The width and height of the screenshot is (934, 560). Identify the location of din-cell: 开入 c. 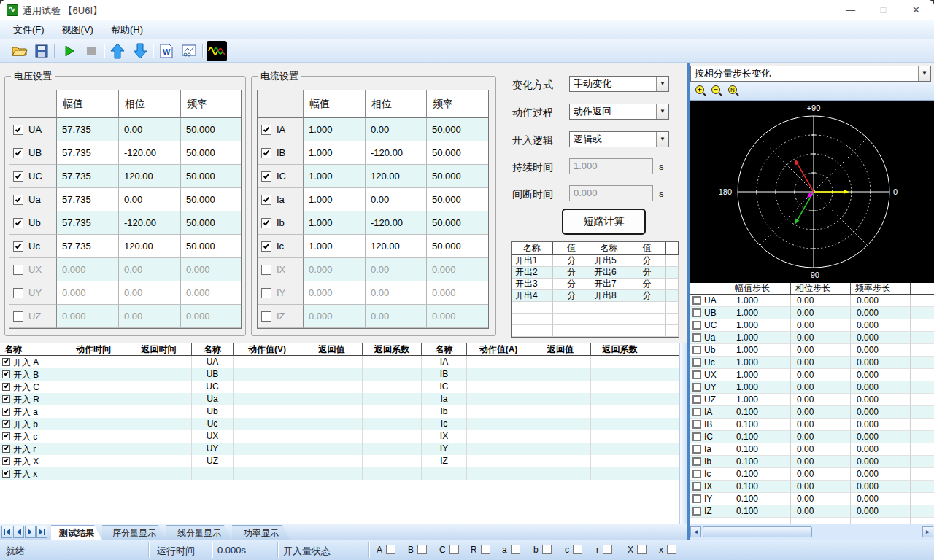
(31, 436).